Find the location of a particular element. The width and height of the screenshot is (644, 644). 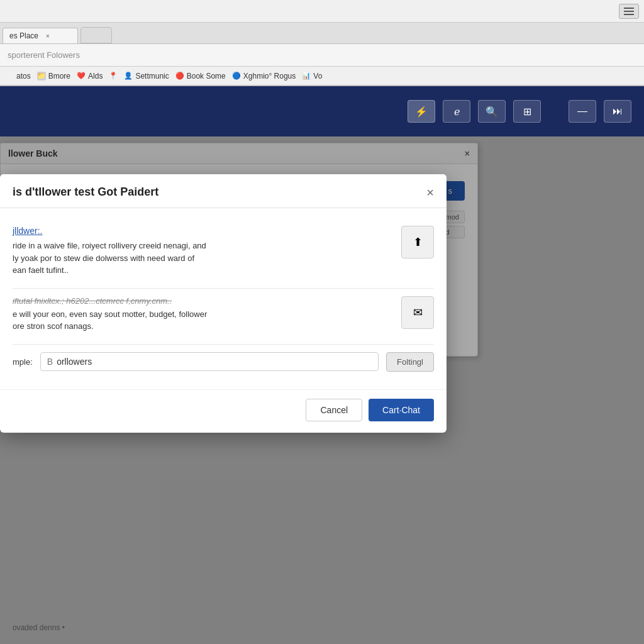

person-icon: 👤 is located at coordinates (128, 76).